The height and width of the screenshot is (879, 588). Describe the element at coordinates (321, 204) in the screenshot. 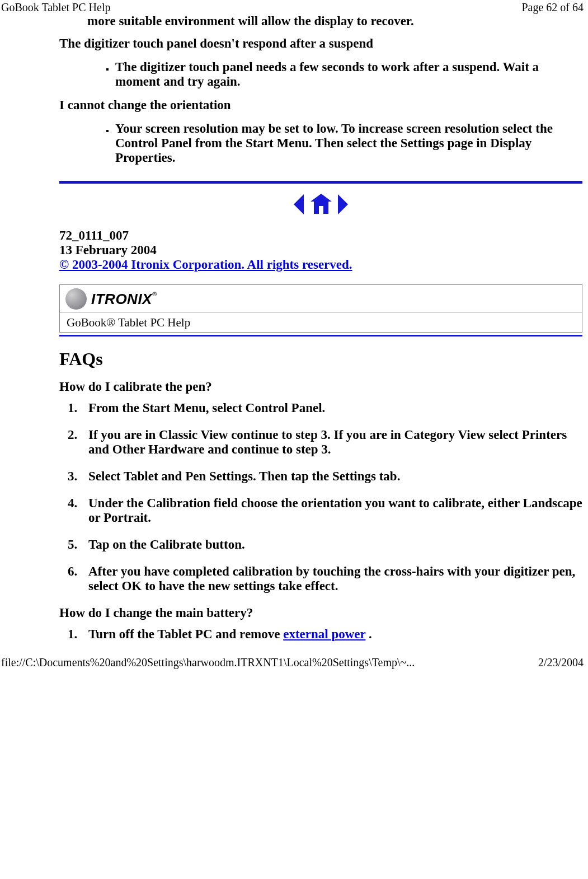

I see `home-icon` at that location.